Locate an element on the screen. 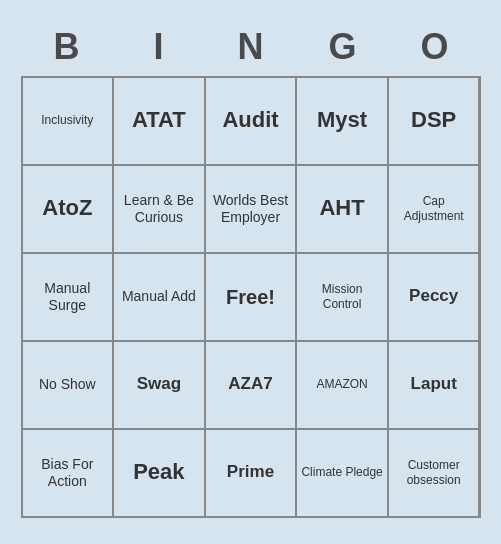 This screenshot has width=501, height=544. letter-o: O is located at coordinates (435, 47).